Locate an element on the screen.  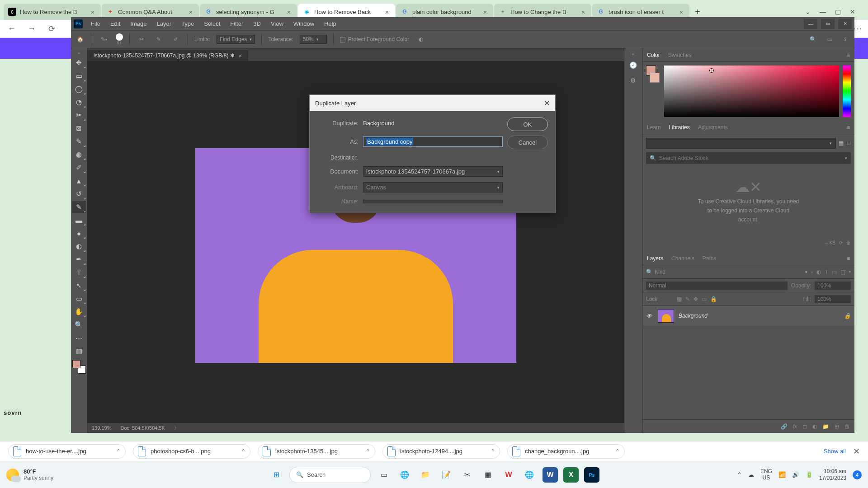
color-field is located at coordinates (751, 91).